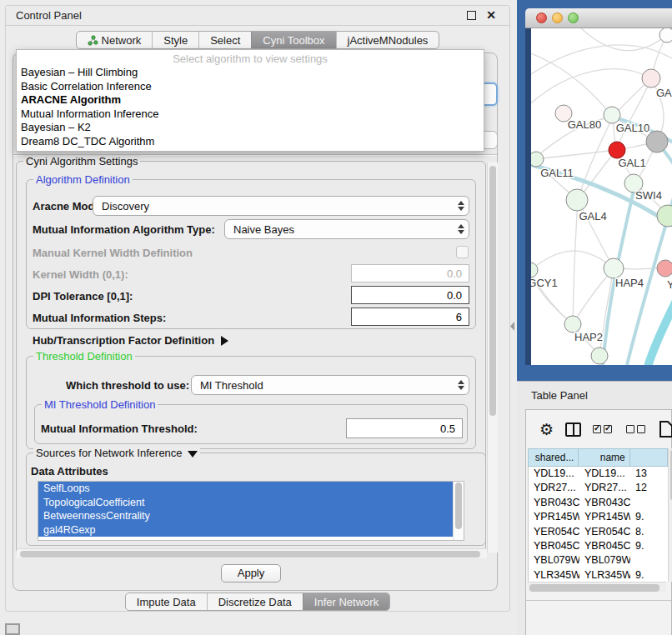 The height and width of the screenshot is (635, 672). Describe the element at coordinates (542, 18) in the screenshot. I see `close-traffic-light` at that location.